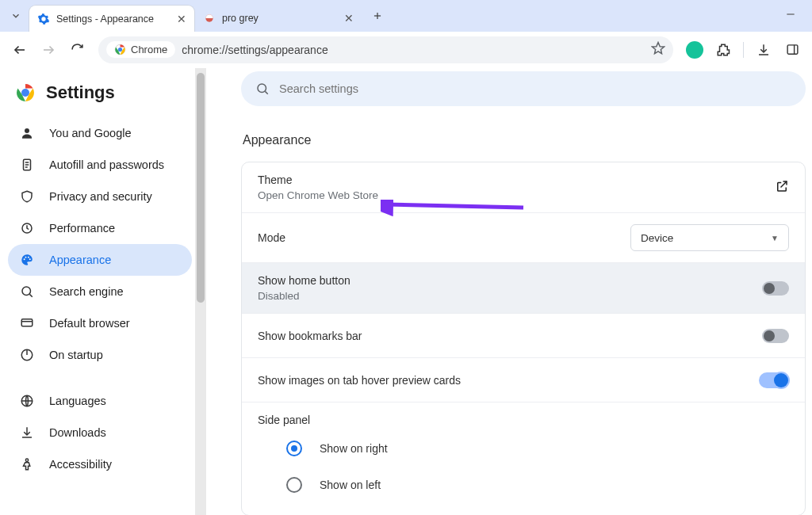  What do you see at coordinates (78, 433) in the screenshot?
I see `nav-label: Downloads` at bounding box center [78, 433].